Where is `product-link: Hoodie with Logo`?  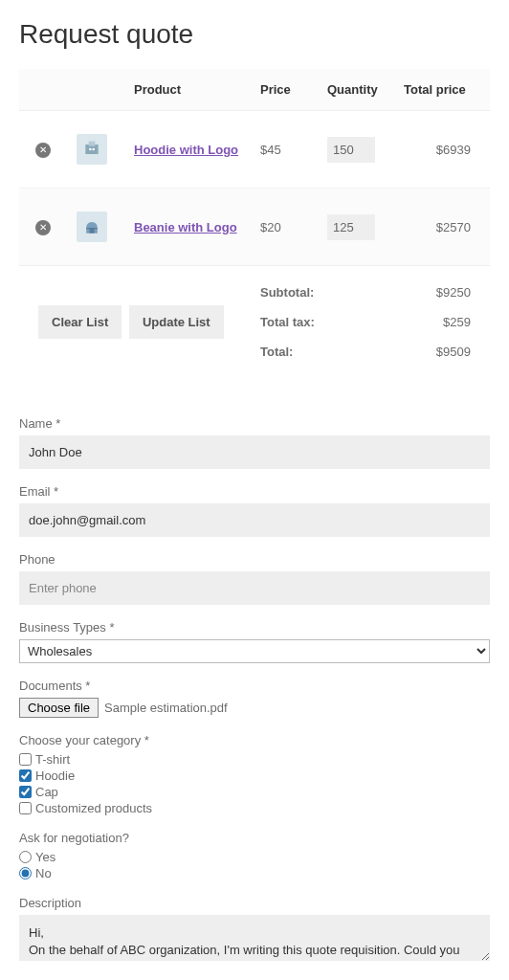
product-link: Hoodie with Logo is located at coordinates (186, 149).